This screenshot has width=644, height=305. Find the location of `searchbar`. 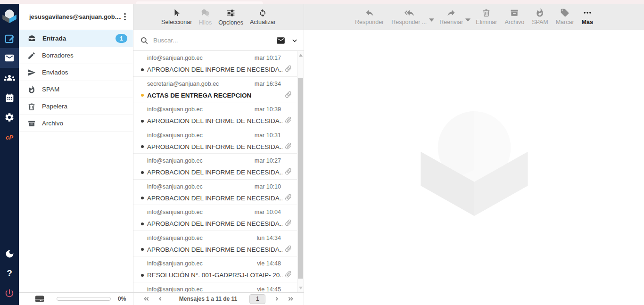

searchbar is located at coordinates (219, 41).